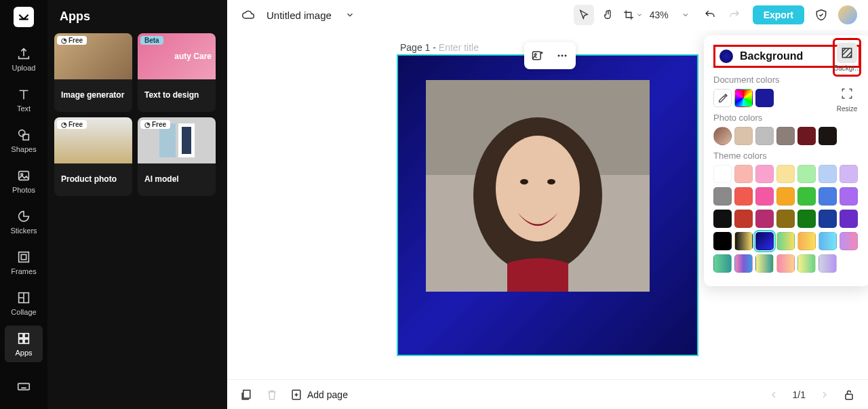 This screenshot has height=409, width=868. I want to click on pages-list-button, so click(246, 395).